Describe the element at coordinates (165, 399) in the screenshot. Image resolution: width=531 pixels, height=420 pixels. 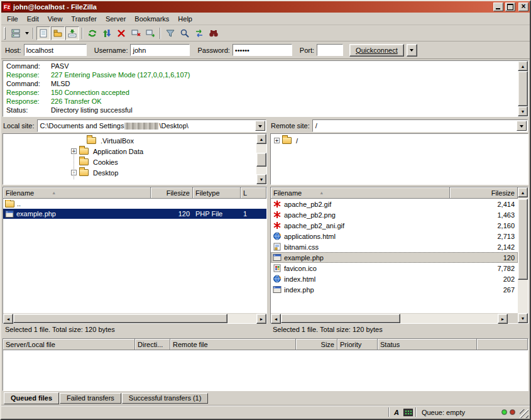
I see `tab-successful-transfers: Successful transfers (1)` at that location.